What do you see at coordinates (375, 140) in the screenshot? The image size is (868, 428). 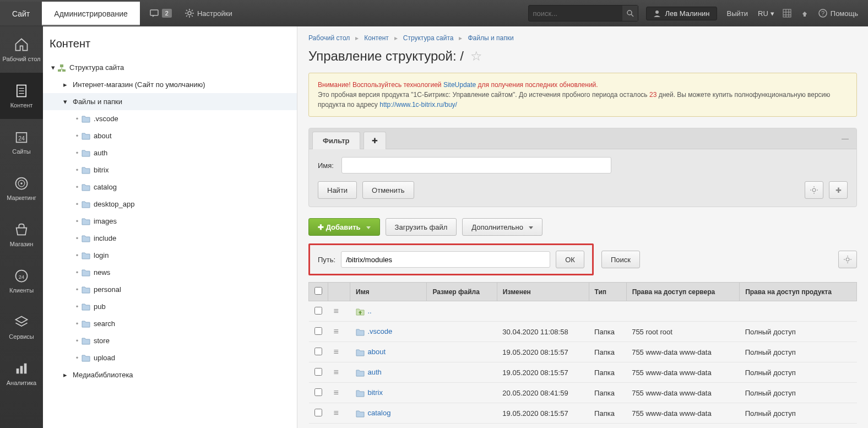 I see `filter-add-button: ✚` at bounding box center [375, 140].